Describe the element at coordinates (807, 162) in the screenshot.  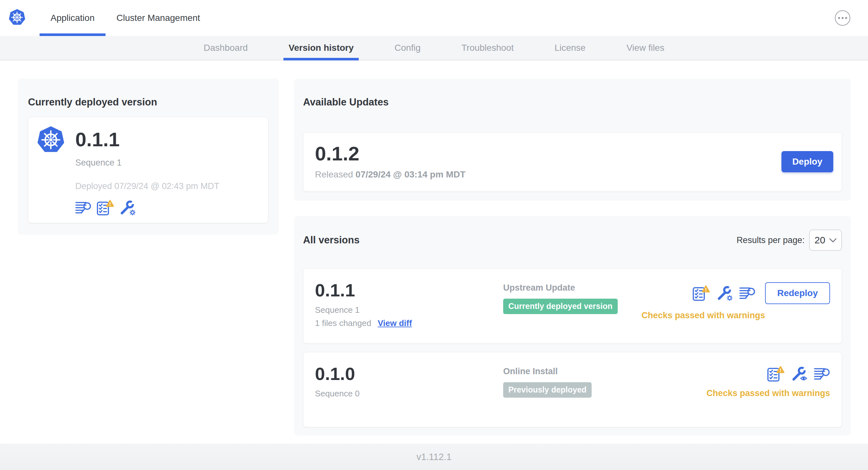
I see `deploy-button: Deploy` at that location.